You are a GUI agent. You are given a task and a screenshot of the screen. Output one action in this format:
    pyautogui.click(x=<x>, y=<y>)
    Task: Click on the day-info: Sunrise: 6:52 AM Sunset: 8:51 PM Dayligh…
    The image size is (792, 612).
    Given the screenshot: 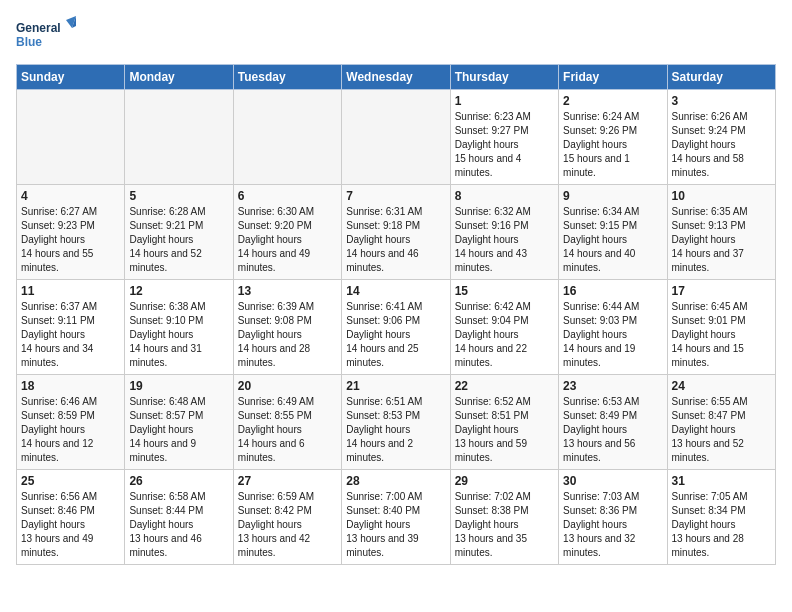 What is the action you would take?
    pyautogui.click(x=504, y=430)
    